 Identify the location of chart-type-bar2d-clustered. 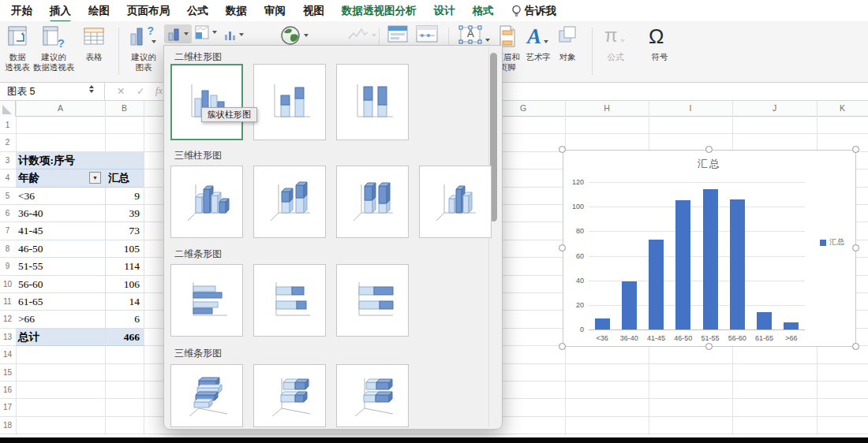
(207, 300).